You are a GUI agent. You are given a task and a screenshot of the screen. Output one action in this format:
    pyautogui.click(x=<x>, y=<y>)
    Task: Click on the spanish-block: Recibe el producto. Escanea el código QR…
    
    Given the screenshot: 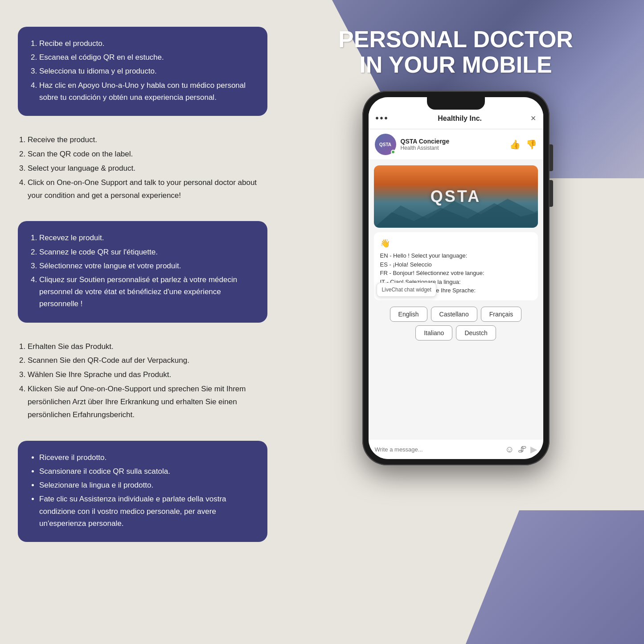 What is the action you would take?
    pyautogui.click(x=143, y=71)
    